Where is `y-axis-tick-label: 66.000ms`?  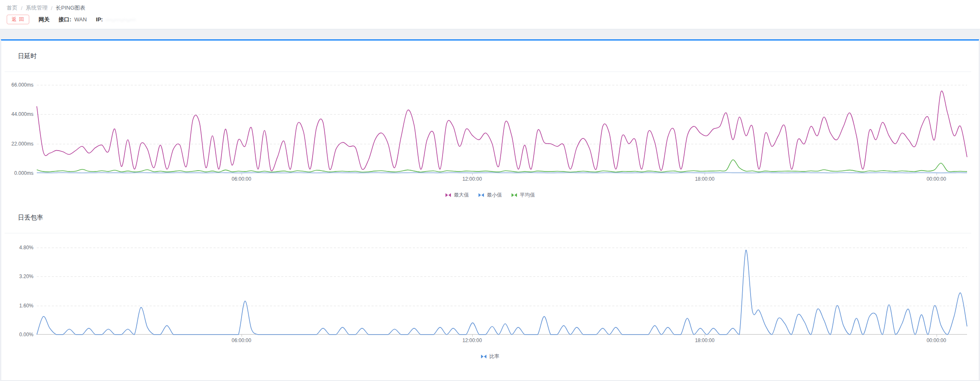 y-axis-tick-label: 66.000ms is located at coordinates (18, 85).